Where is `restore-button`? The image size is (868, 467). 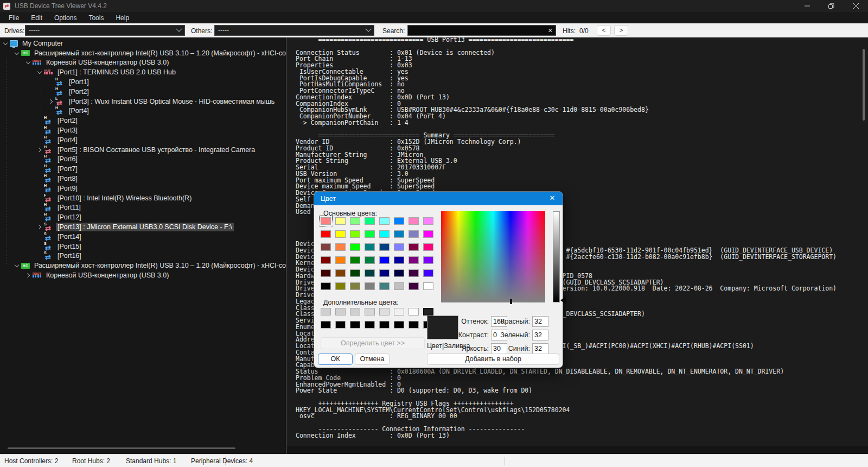
restore-button is located at coordinates (831, 6).